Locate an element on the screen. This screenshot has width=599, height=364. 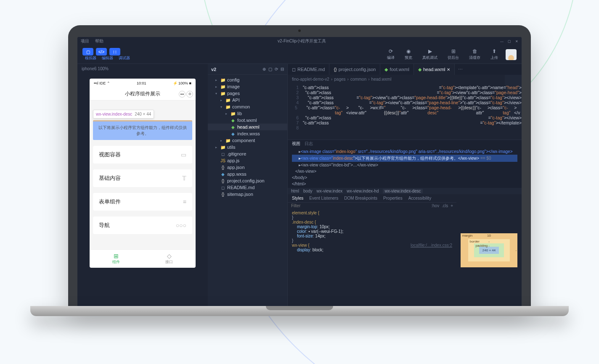
chevron-icon: ▾ is located at coordinates (222, 107).